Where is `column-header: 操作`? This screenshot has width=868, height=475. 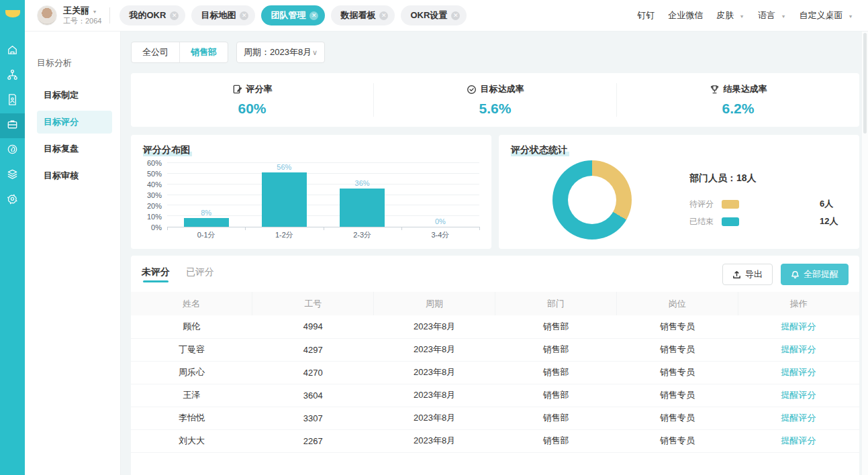 column-header: 操作 is located at coordinates (799, 303).